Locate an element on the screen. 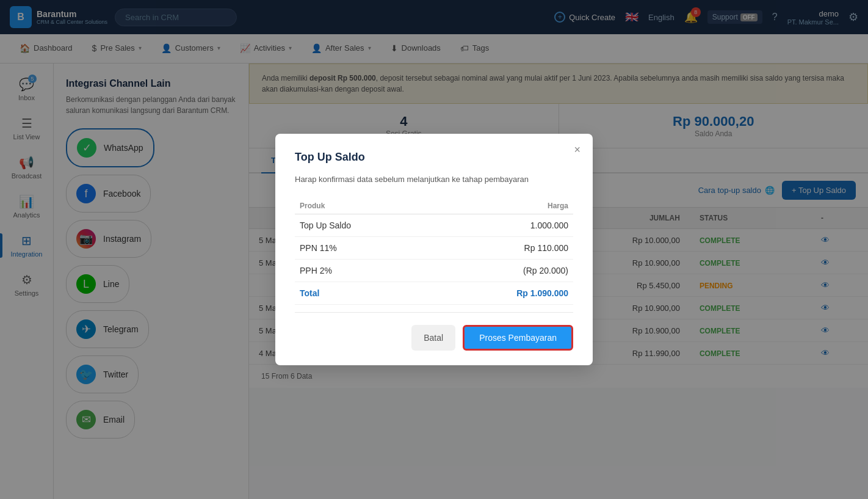 The image size is (868, 499). modal-title: Top Up Saldo is located at coordinates (434, 158).